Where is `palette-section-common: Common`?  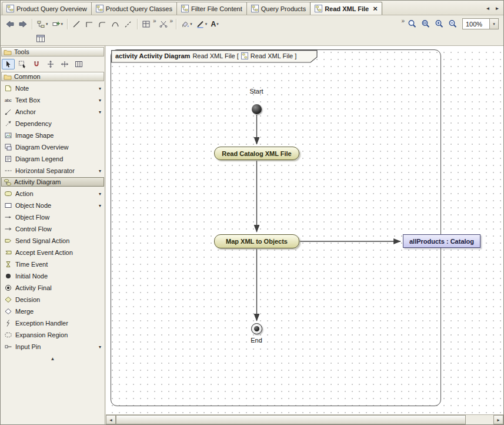 palette-section-common: Common is located at coordinates (53, 77).